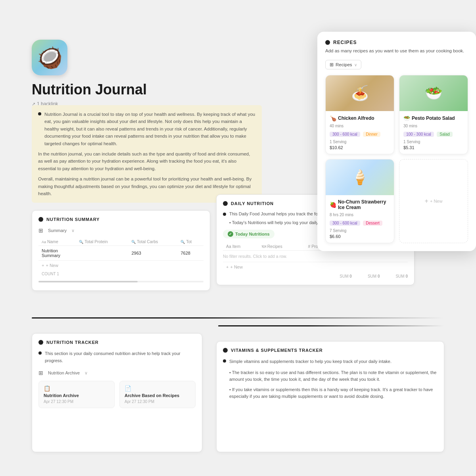  Describe the element at coordinates (43, 265) in the screenshot. I see `plus-icon: +` at that location.